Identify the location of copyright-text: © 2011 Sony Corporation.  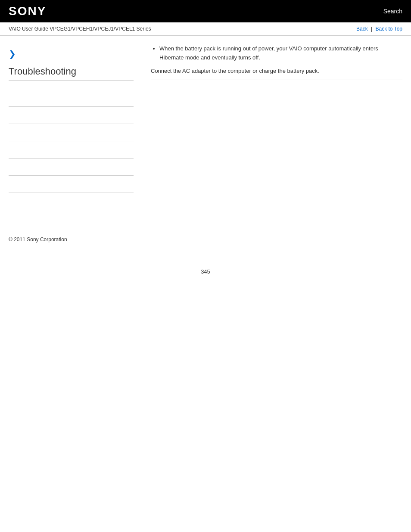
(38, 240).